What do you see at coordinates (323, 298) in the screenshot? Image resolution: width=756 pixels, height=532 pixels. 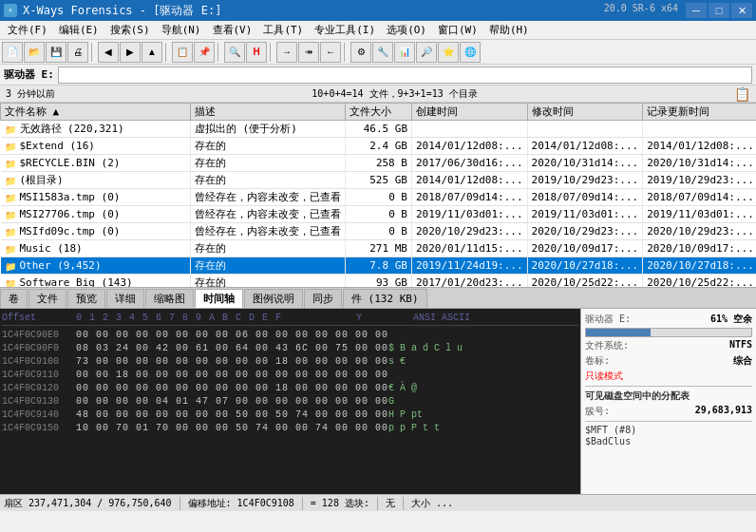 I see `tab-7: 同步` at bounding box center [323, 298].